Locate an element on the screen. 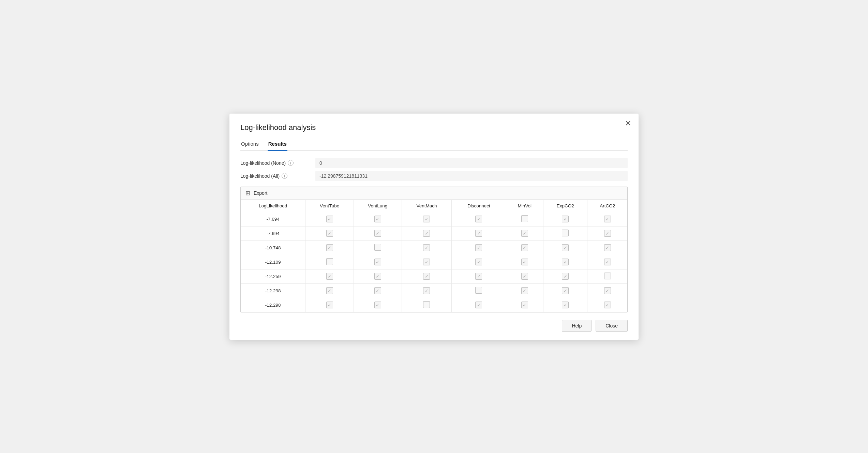  tab-options: Options is located at coordinates (250, 145).